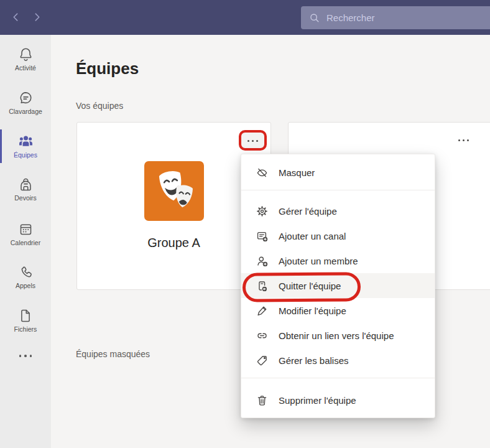 This screenshot has width=490, height=448. I want to click on menu-item-manage-tags: Gérer les balises, so click(338, 360).